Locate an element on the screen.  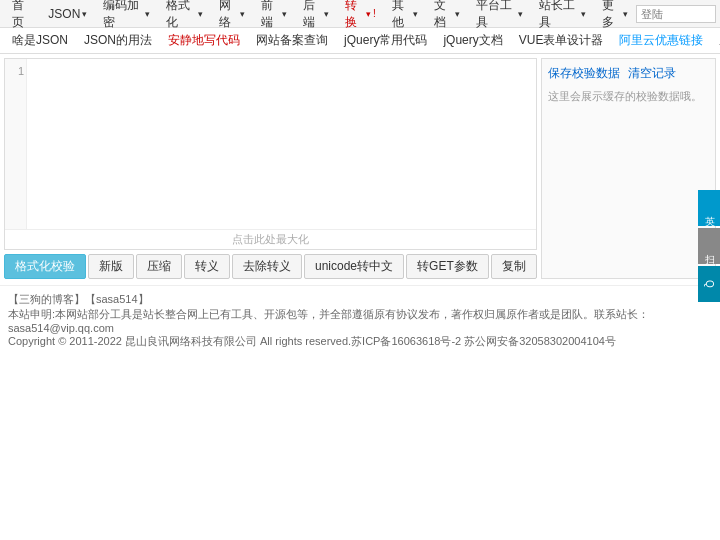
btn-to-get-params: 转GET参数 is located at coordinates (448, 266).